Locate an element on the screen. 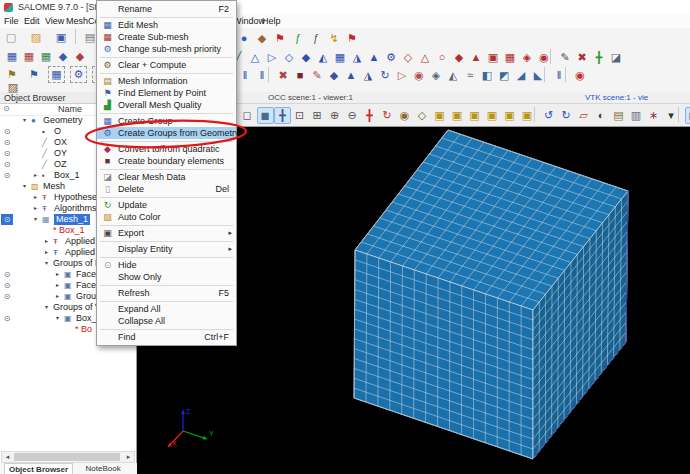 The width and height of the screenshot is (690, 474). hexahedron-element-button: ▦ is located at coordinates (340, 57).